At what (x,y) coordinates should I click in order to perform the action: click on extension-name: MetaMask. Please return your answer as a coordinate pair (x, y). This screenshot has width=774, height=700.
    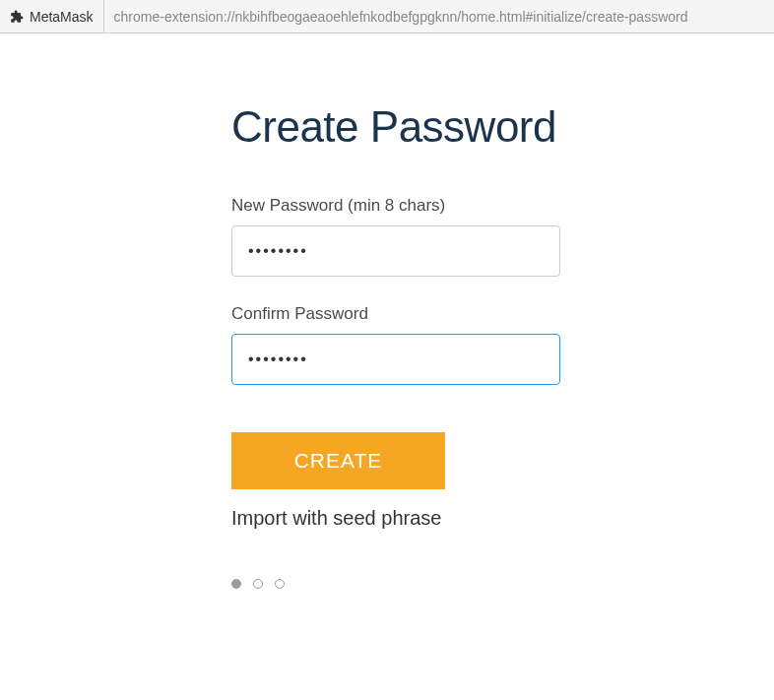
    Looking at the image, I should click on (61, 17).